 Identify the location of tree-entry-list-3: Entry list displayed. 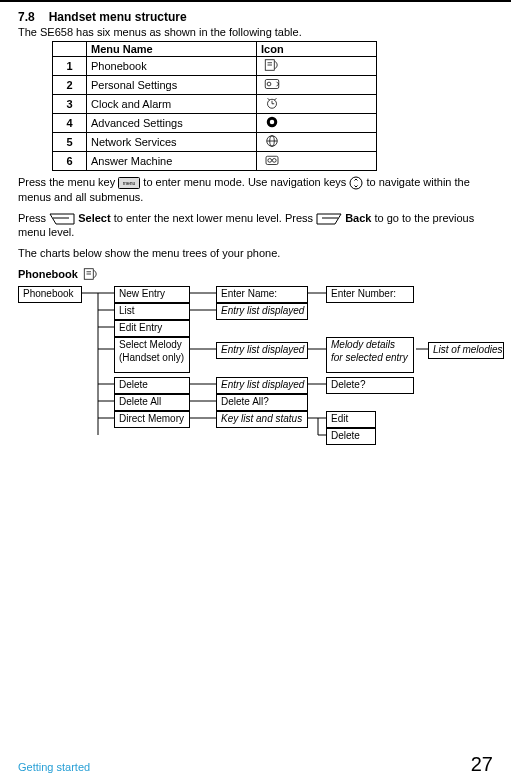
(262, 386).